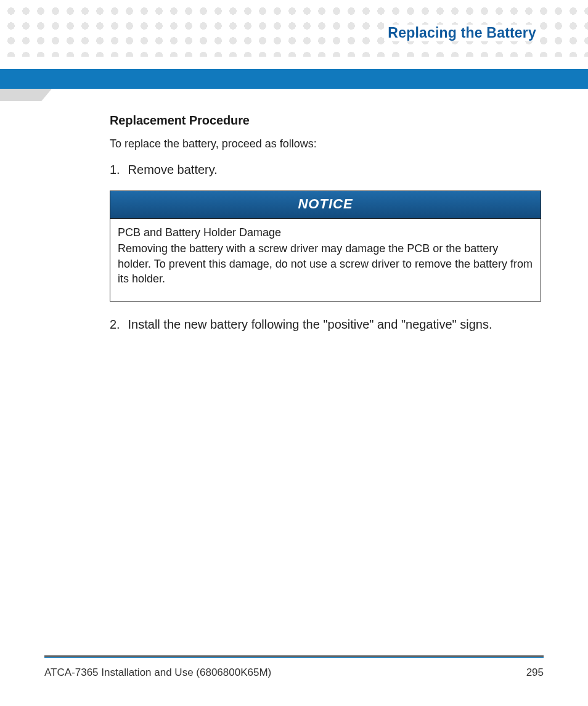  What do you see at coordinates (535, 673) in the screenshot?
I see `footer-page-number: 295` at bounding box center [535, 673].